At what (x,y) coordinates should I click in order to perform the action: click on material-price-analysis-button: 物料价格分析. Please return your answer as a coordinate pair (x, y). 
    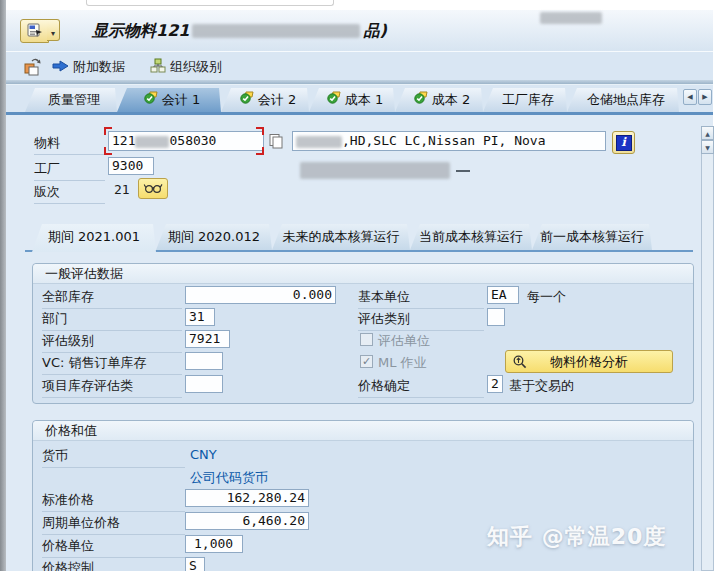
    Looking at the image, I should click on (589, 362).